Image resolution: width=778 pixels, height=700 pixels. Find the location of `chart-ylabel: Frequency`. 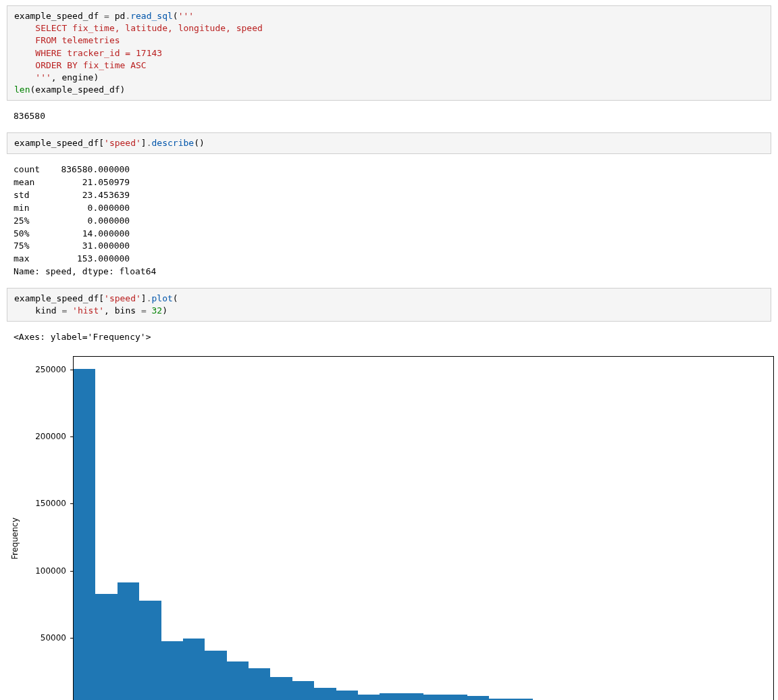

chart-ylabel: Frequency is located at coordinates (15, 539).